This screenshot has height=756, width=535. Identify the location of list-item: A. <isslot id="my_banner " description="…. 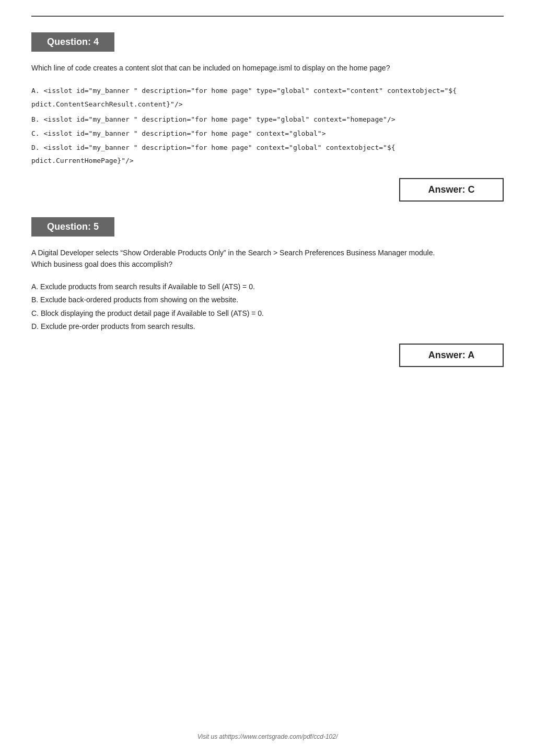
(268, 97).